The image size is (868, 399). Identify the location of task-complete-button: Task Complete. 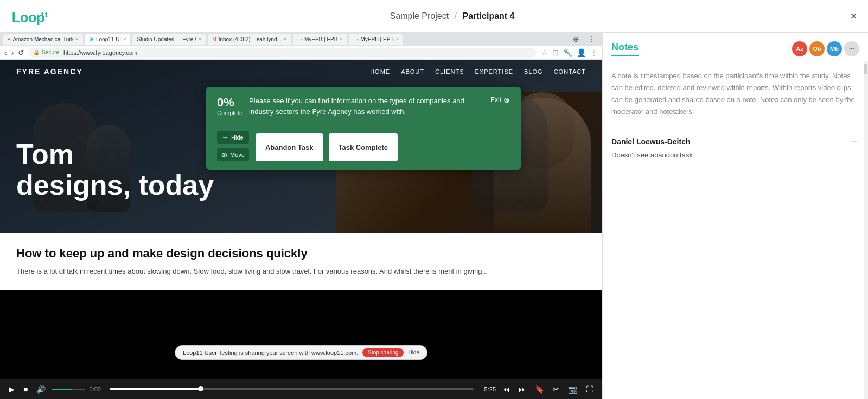
(363, 147).